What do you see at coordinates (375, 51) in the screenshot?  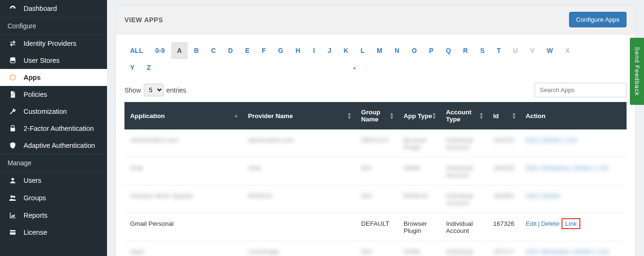 I see `alpha-filter-row1: ALL0-9ABCDEFGHIJKLMNOPQRSTUVWX` at bounding box center [375, 51].